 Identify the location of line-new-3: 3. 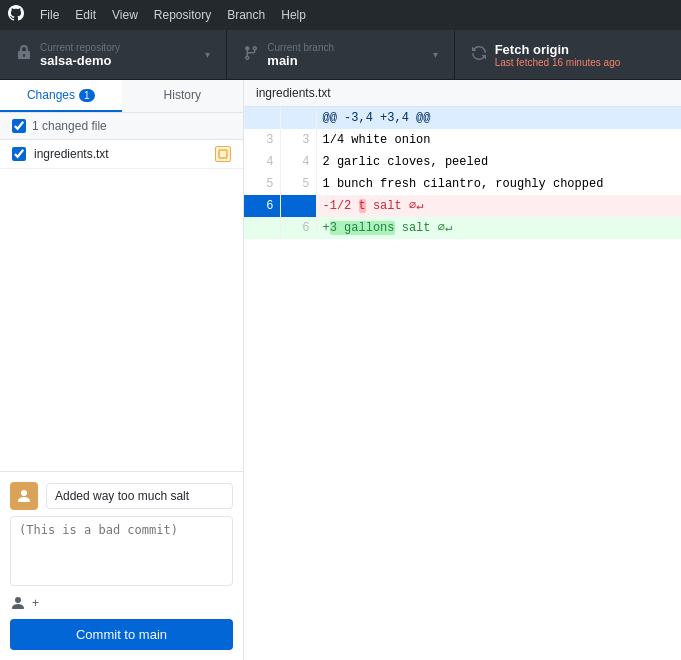
(298, 140).